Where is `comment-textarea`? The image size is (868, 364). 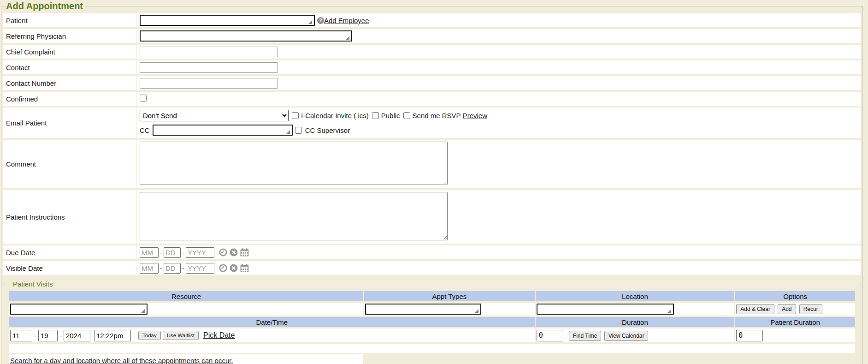
comment-textarea is located at coordinates (294, 163).